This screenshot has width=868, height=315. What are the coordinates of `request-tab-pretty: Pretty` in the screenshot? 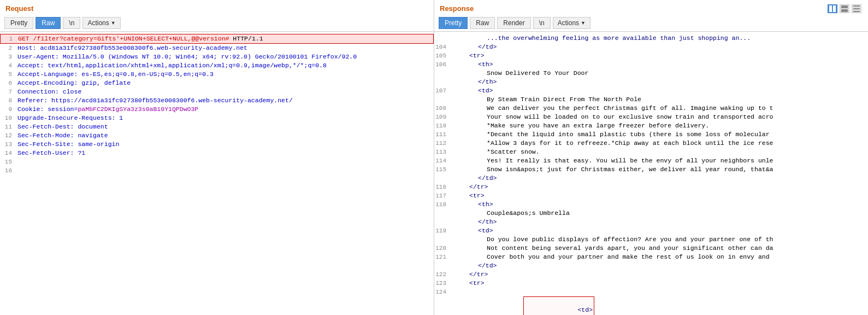 It's located at (19, 23).